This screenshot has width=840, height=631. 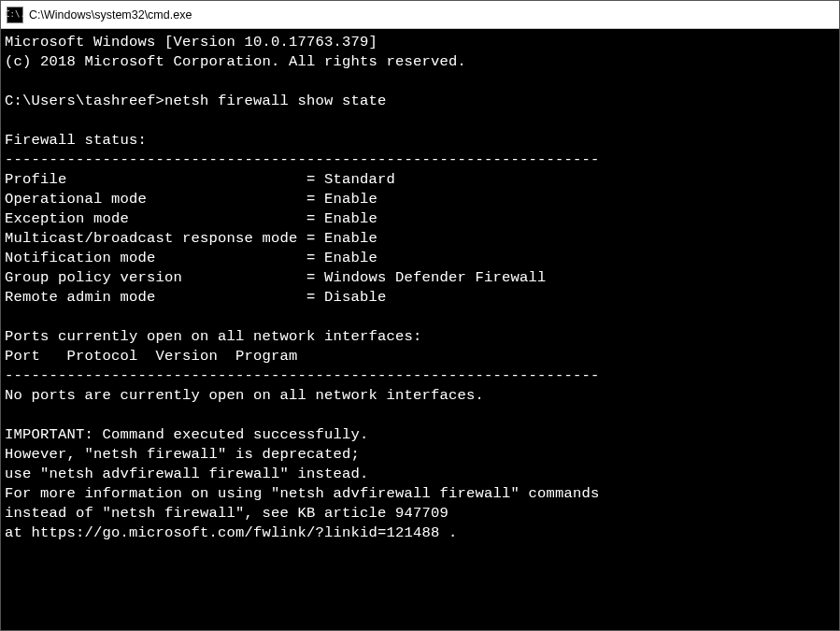 What do you see at coordinates (232, 533) in the screenshot?
I see `important-line-6: at https://go.microsoft.com/fwlink/?link…` at bounding box center [232, 533].